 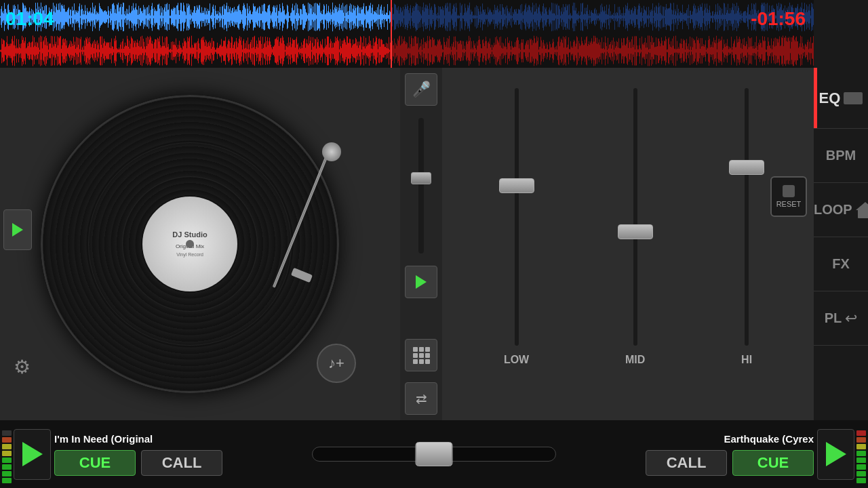 I want to click on right-track-title: Earthquake (Cyrex, so click(x=769, y=439).